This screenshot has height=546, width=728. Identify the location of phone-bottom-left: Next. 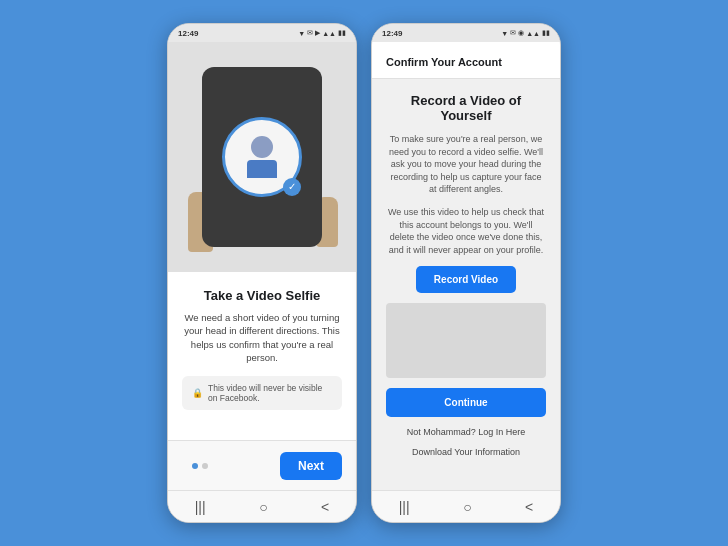
(262, 465).